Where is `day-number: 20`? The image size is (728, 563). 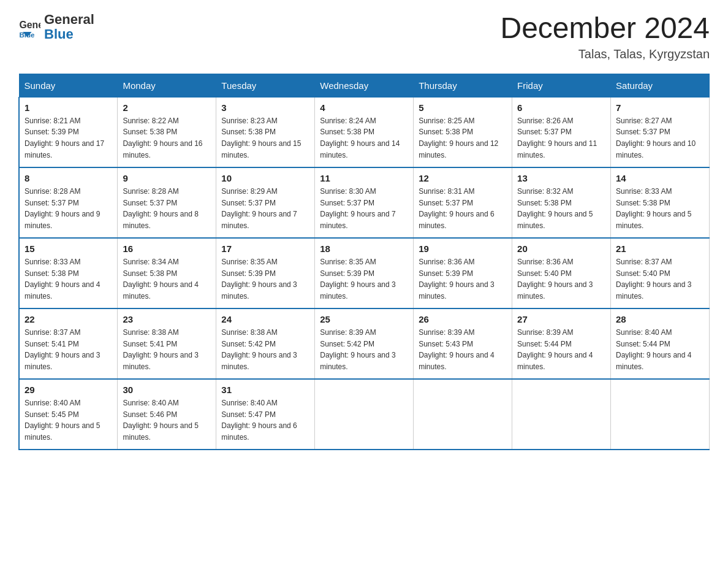
day-number: 20 is located at coordinates (561, 249).